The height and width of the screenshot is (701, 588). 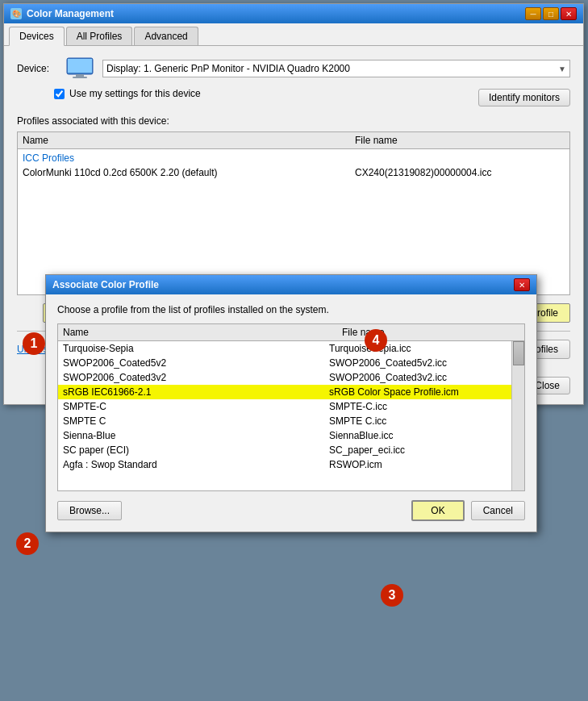 What do you see at coordinates (285, 392) in the screenshot?
I see `dialog-row-3: sRGB IEC61966-2.1 sRGB Color Space Profi…` at bounding box center [285, 392].